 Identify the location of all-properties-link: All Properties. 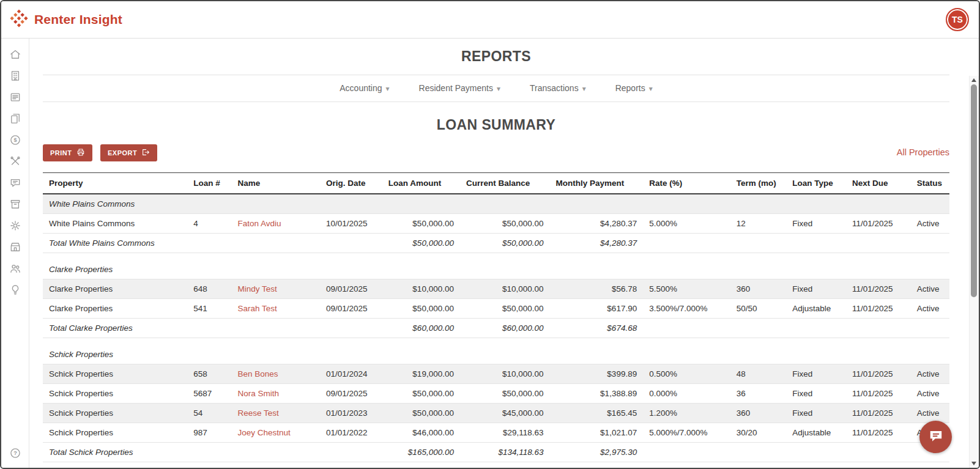
(923, 152).